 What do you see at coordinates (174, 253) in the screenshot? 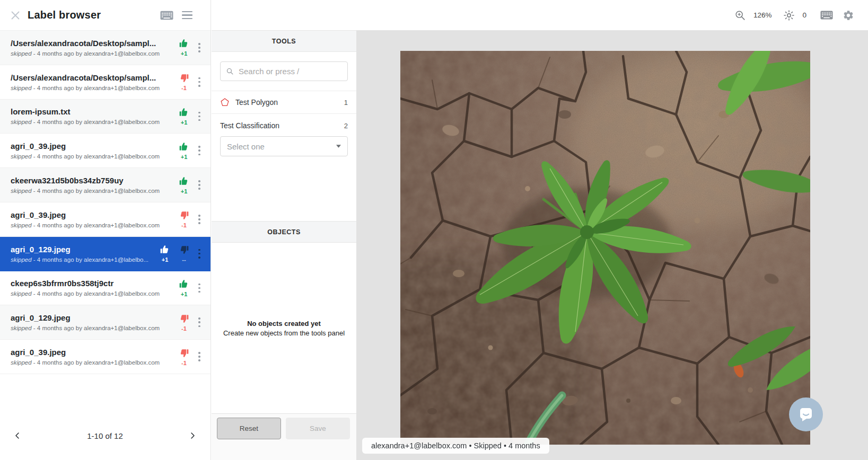
I see `vote-group: +1--` at bounding box center [174, 253].